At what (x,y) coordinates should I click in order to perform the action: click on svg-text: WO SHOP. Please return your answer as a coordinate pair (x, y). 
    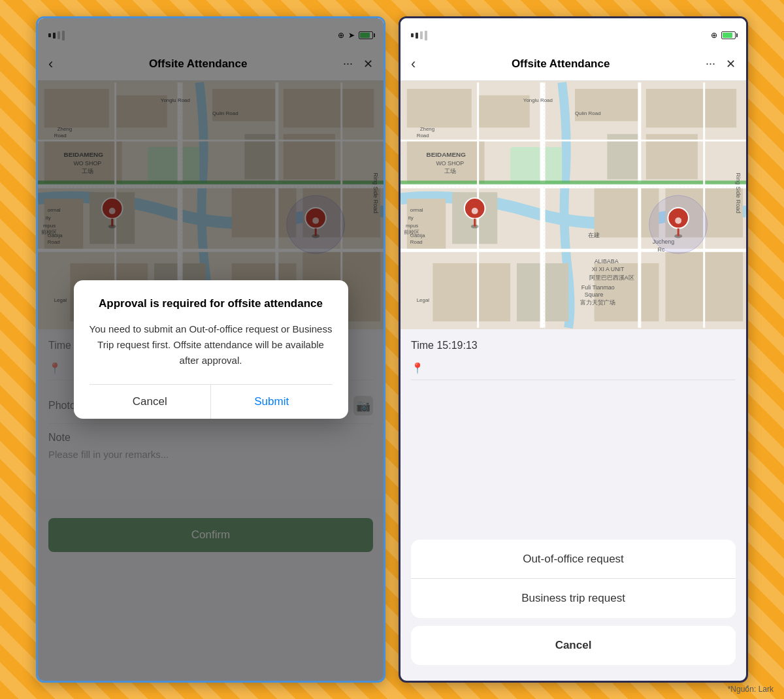
    Looking at the image, I should click on (449, 163).